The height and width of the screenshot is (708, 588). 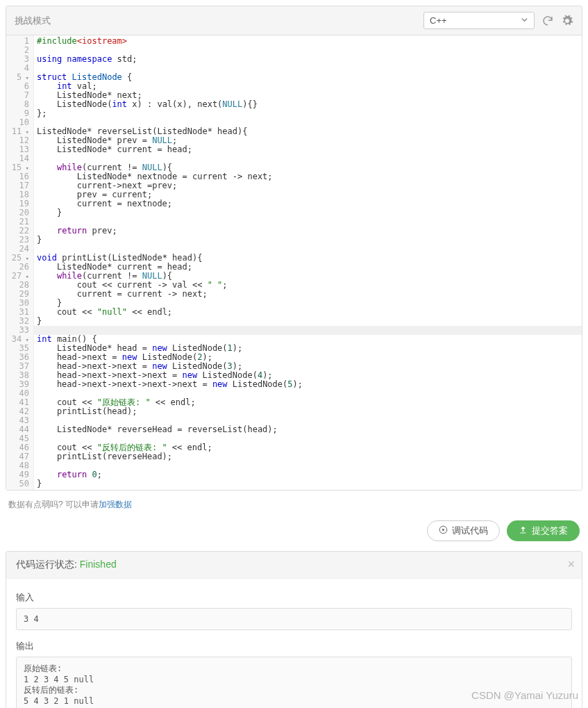 What do you see at coordinates (294, 645) in the screenshot?
I see `output-label: 输出` at bounding box center [294, 645].